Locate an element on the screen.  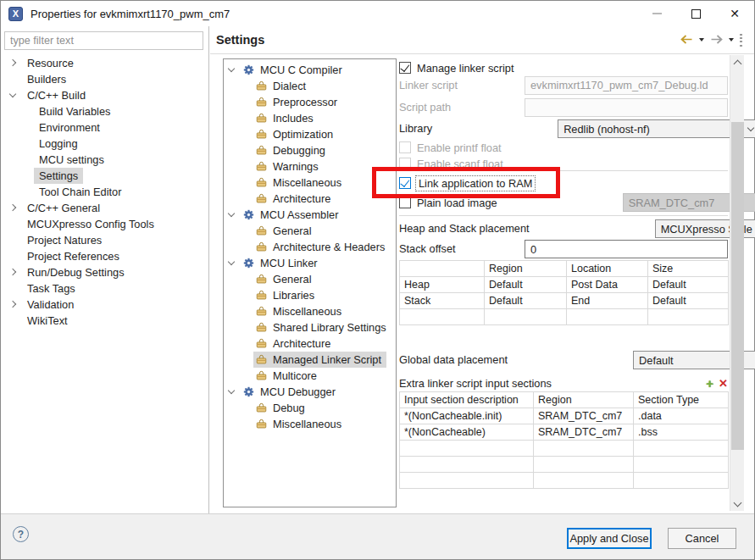
delete-section-button: ✕ is located at coordinates (724, 383).